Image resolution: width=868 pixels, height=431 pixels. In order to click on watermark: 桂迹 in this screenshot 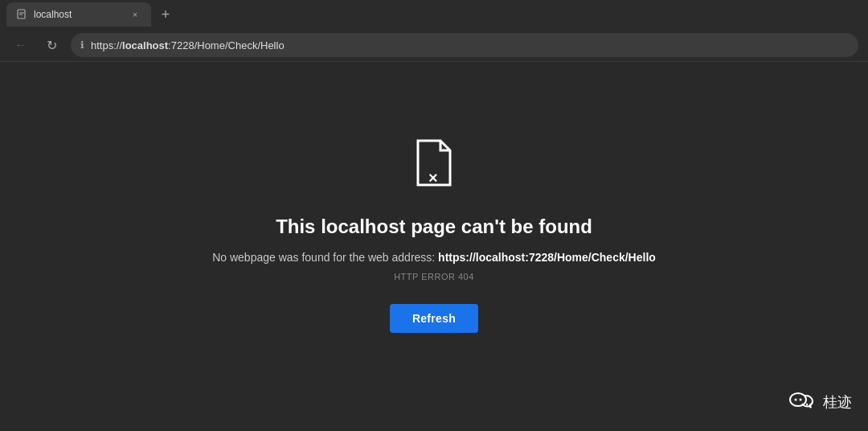, I will do `click(820, 402)`.